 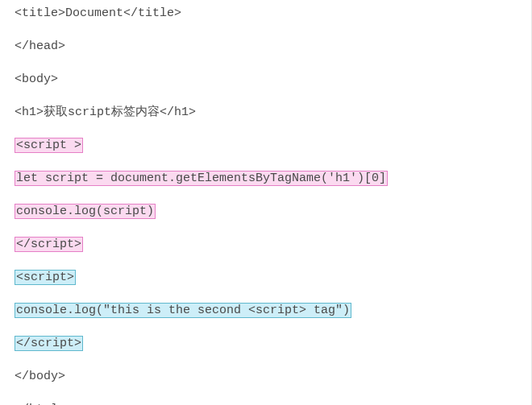 What do you see at coordinates (273, 13) in the screenshot?
I see `code-line: <title>Document</title>` at bounding box center [273, 13].